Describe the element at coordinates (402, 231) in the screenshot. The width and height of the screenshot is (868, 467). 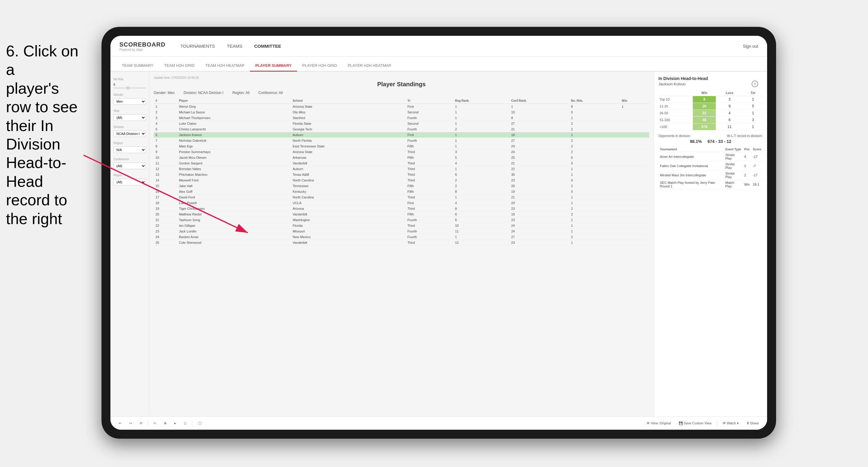
I see `table-row: 23 Jack Lundin Missouri Fourth 11 24 1` at that location.